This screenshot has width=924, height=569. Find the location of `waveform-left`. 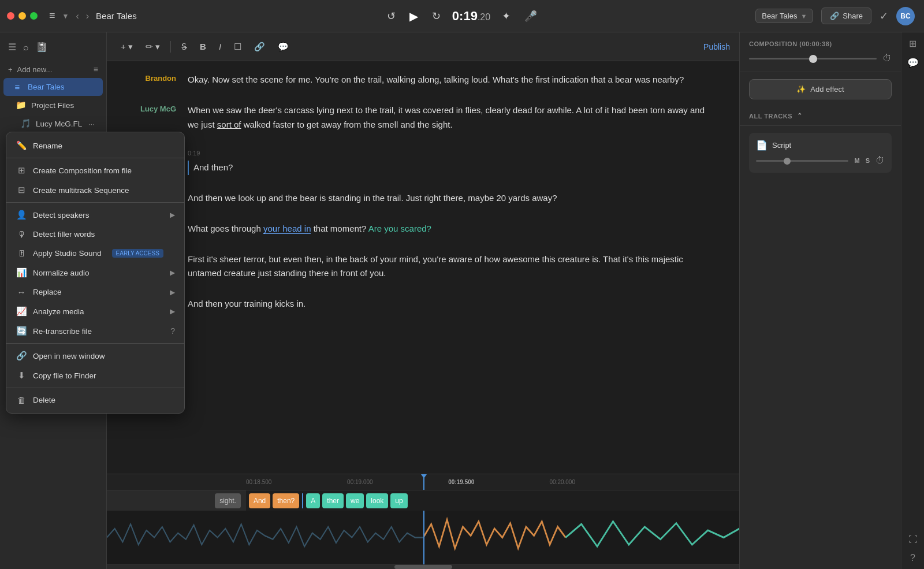

waveform-left is located at coordinates (265, 537).